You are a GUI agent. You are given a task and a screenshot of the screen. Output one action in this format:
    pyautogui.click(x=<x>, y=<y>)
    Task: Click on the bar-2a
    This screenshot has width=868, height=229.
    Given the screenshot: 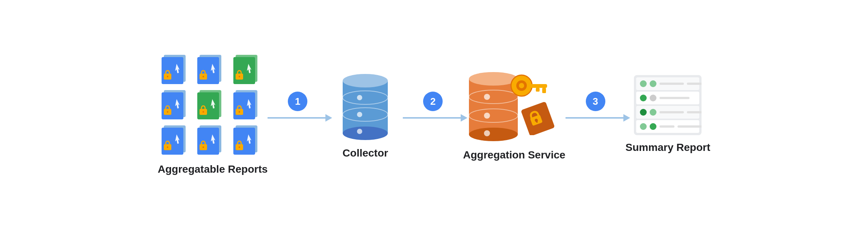 What is the action you would take?
    pyautogui.click(x=674, y=98)
    